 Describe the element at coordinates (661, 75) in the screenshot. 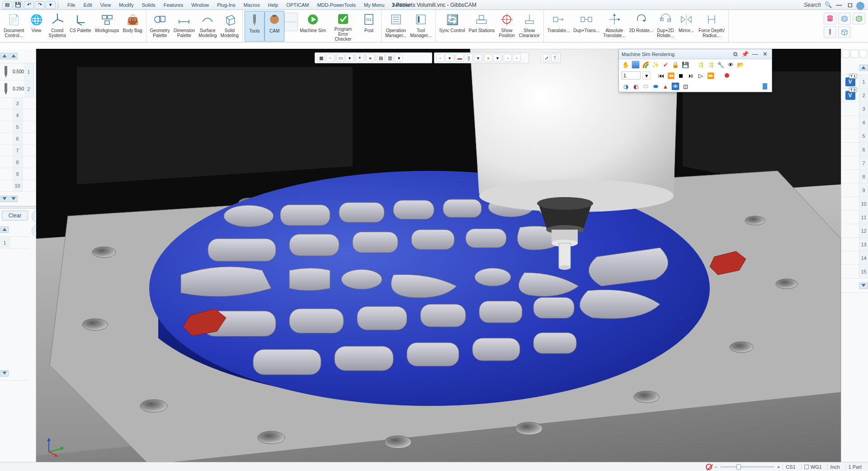

I see `skip-start-icon: ⏮` at that location.